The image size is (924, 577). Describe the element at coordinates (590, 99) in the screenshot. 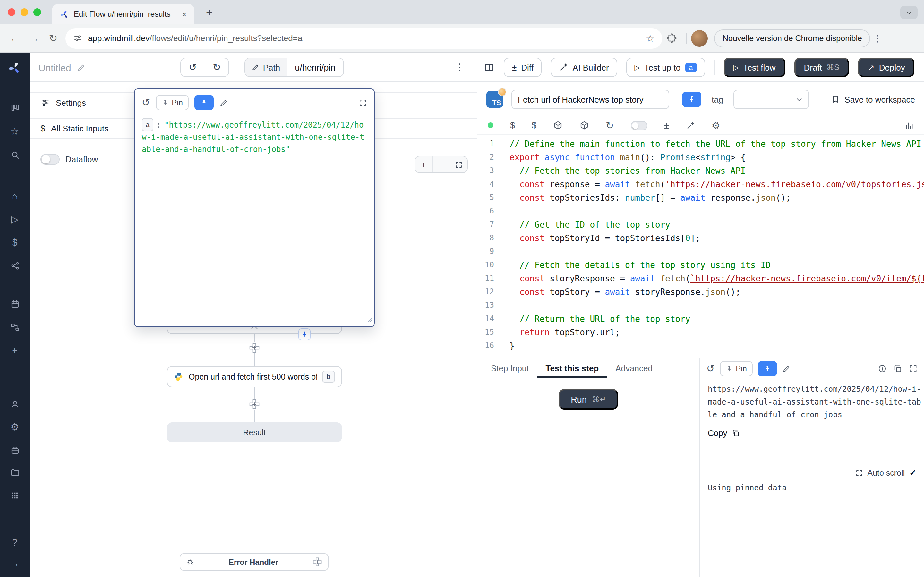

I see `step-title-input` at that location.